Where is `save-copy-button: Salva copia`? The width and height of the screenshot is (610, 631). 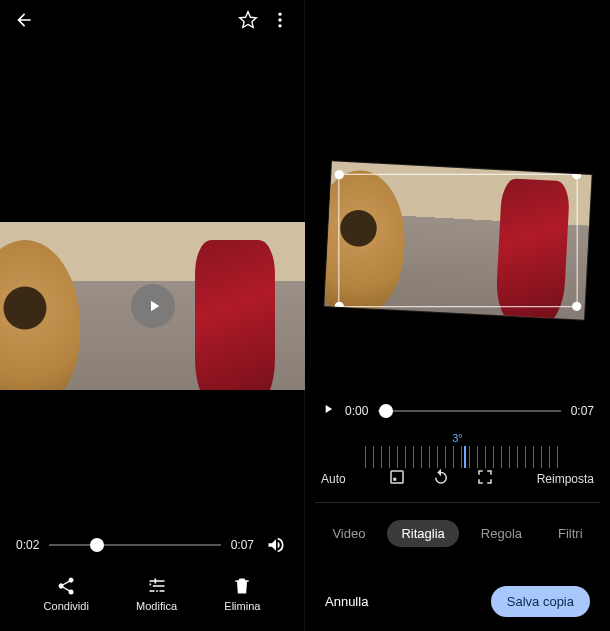 save-copy-button: Salva copia is located at coordinates (540, 602).